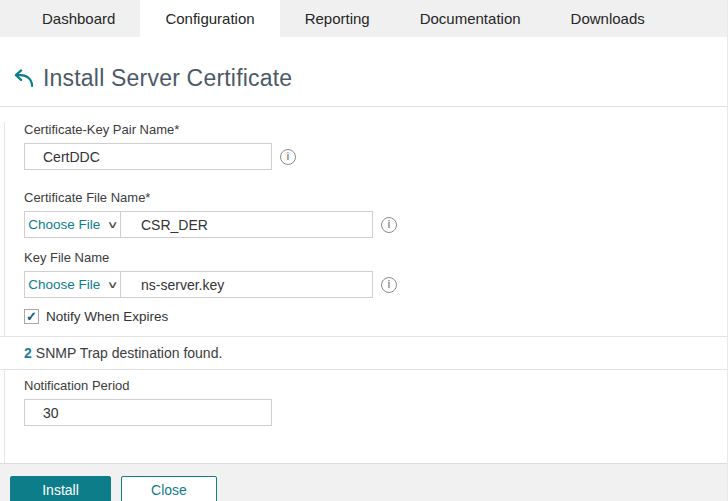 The width and height of the screenshot is (728, 501). What do you see at coordinates (28, 353) in the screenshot?
I see `snmp-trap-count: 2` at bounding box center [28, 353].